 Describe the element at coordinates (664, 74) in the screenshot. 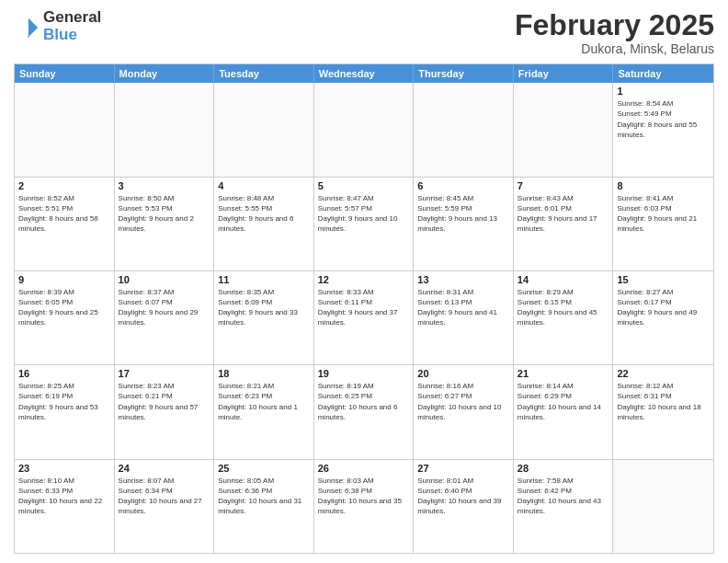

I see `header-day: Saturday` at that location.